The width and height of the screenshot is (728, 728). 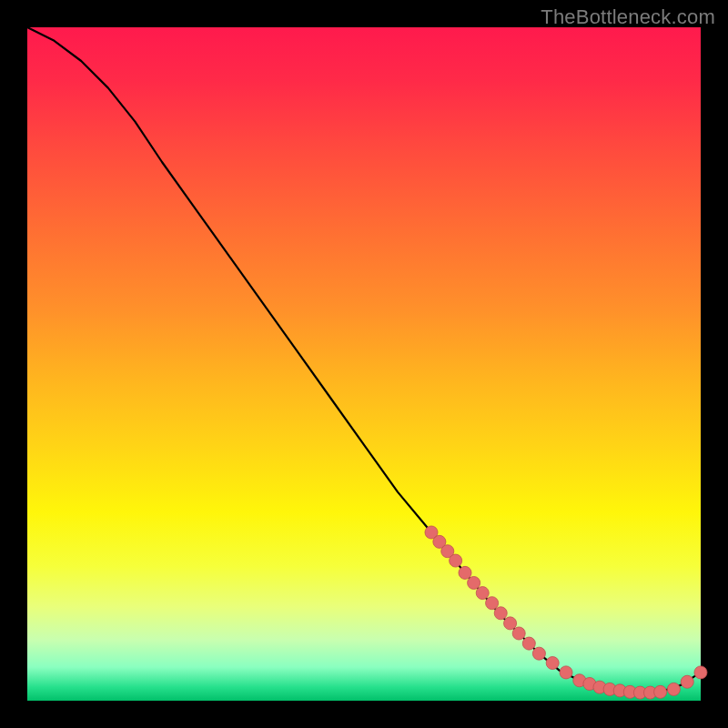 I want to click on watermark-text: TheBottleneck.com, so click(x=628, y=17).